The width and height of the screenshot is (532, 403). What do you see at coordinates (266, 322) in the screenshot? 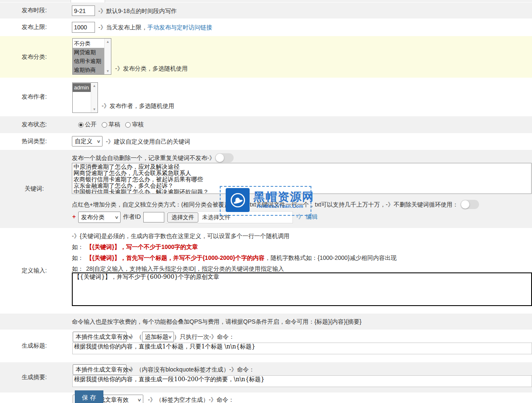
I see `row-command-note: 命令输入也是按字收费的，每个功能都会叠加QPS与费用，请根据QPS条件开启，命令…` at bounding box center [266, 322].